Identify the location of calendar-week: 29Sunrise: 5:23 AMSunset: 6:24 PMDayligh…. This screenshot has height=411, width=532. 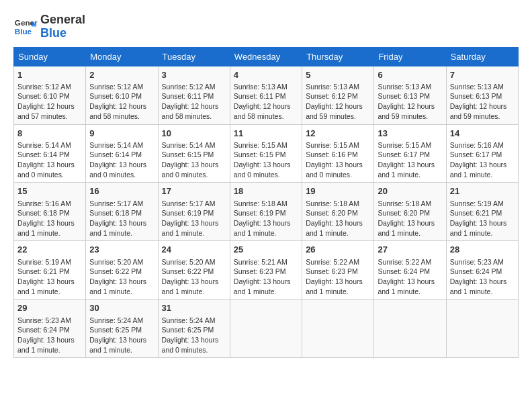
(266, 329).